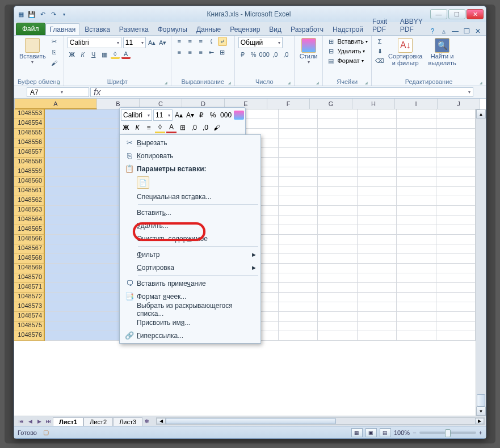 The height and width of the screenshot is (448, 500). What do you see at coordinates (136, 115) in the screenshot?
I see `mini-font-combo: Calibri▾` at bounding box center [136, 115].